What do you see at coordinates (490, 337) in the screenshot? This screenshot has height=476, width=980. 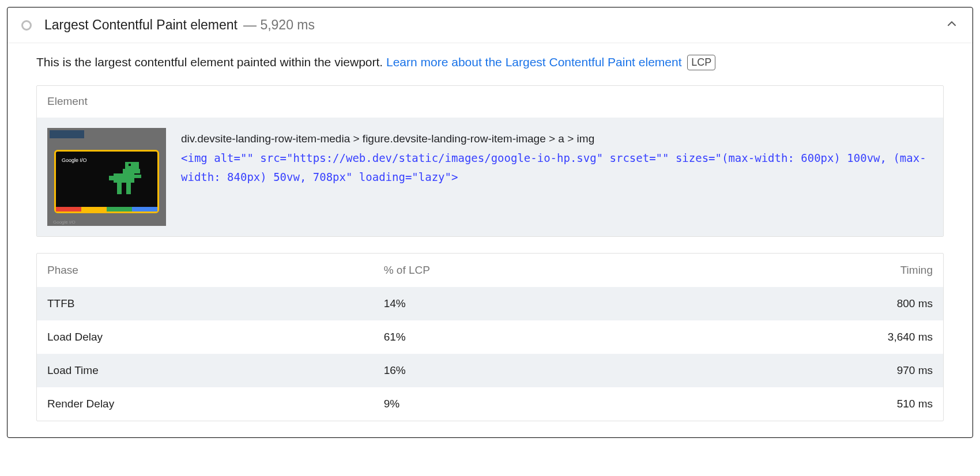 I see `table-row: Load Delay 61% 3,640 ms` at bounding box center [490, 337].